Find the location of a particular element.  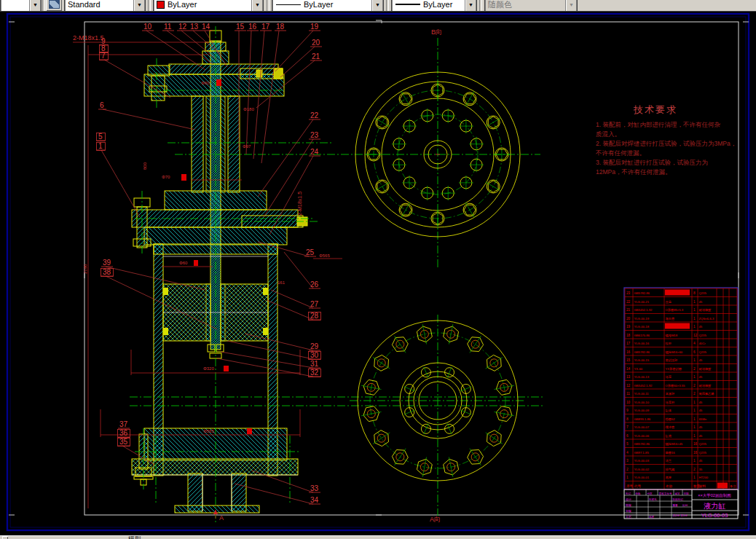

svg-text: YLG-00-15 is located at coordinates (642, 360).